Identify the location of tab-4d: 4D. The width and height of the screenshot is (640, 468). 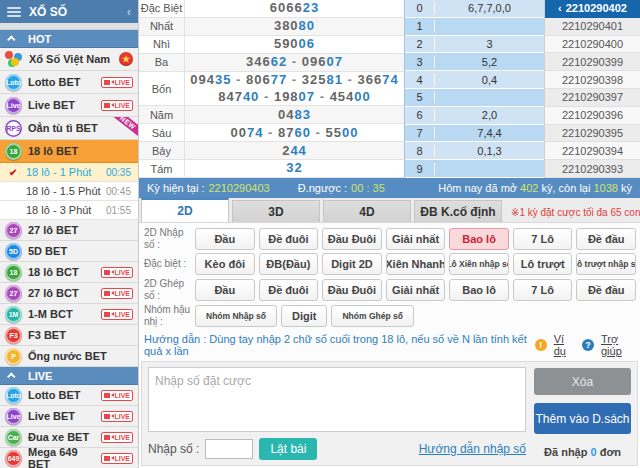
(367, 211).